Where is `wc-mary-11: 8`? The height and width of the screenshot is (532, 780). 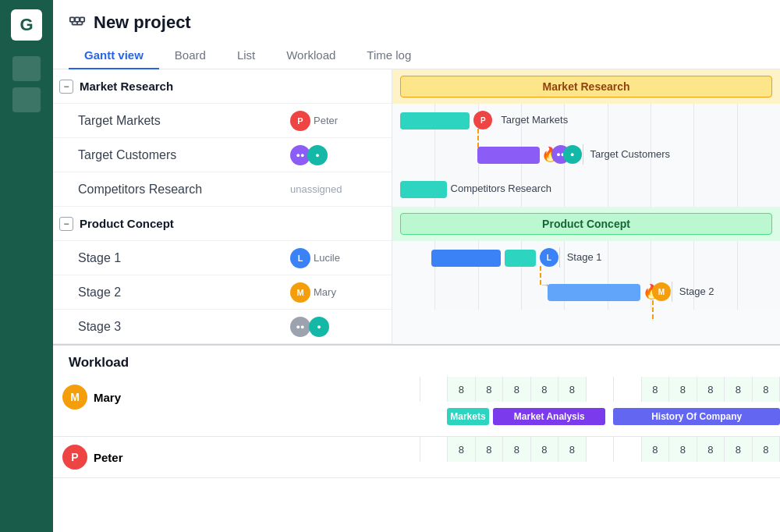
wc-mary-11: 8 is located at coordinates (711, 389).